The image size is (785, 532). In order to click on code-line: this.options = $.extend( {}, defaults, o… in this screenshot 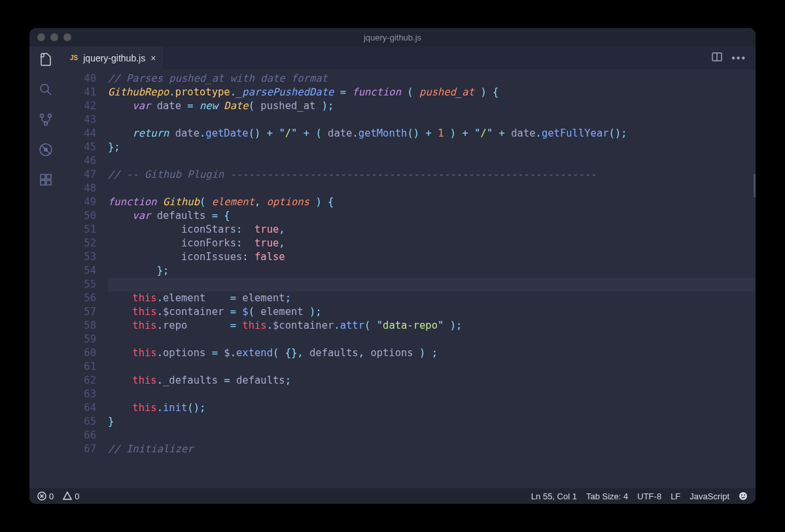, I will do `click(432, 353)`.